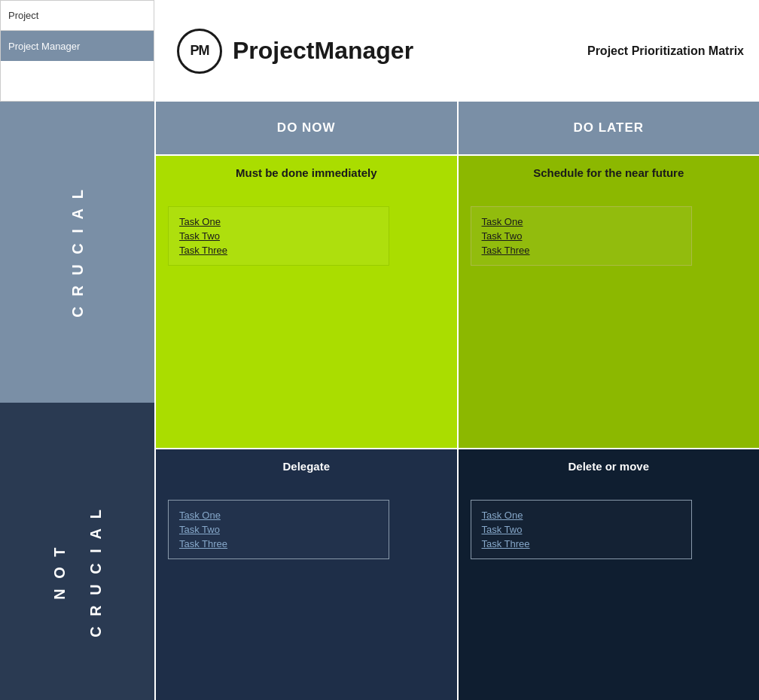 Image resolution: width=759 pixels, height=700 pixels. I want to click on not-crucial-now-task-box: Task One Task Two Task Three, so click(279, 530).